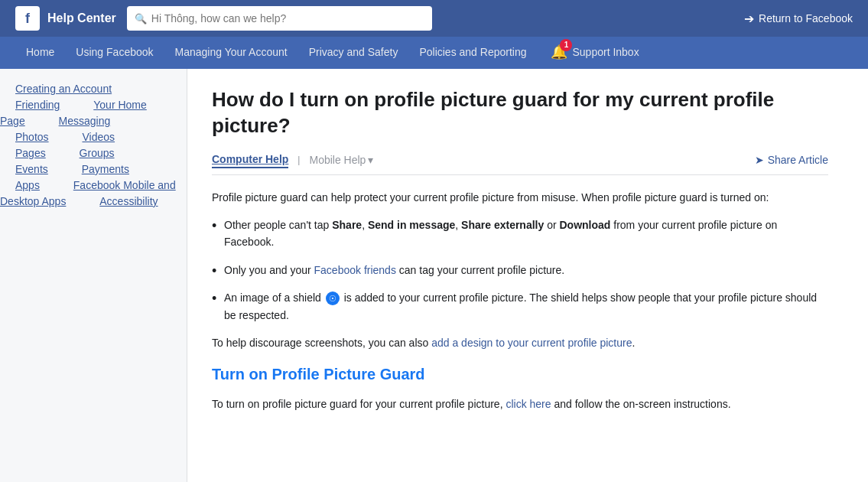 The height and width of the screenshot is (495, 868). What do you see at coordinates (606, 52) in the screenshot?
I see `support-inbox-label: Support Inbox` at bounding box center [606, 52].